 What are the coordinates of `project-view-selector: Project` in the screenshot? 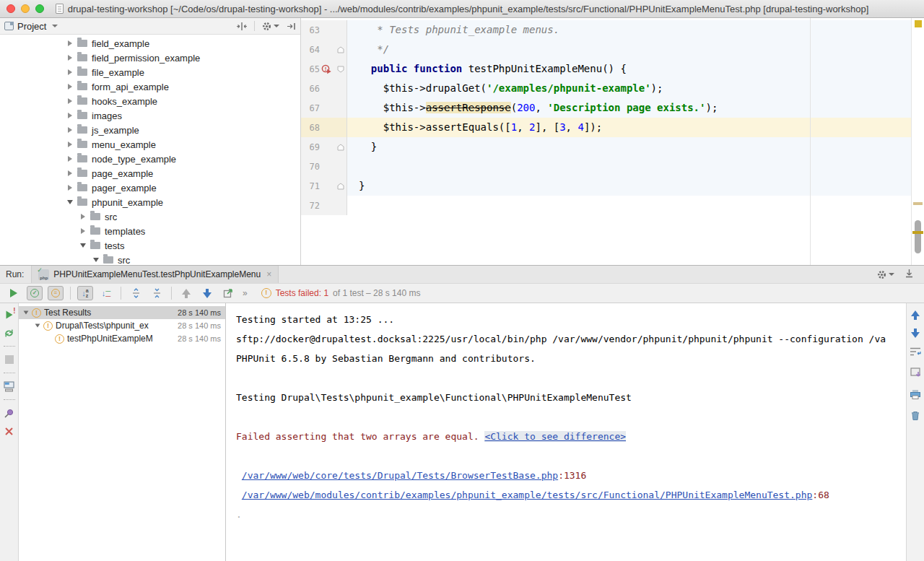 It's located at (31, 26).